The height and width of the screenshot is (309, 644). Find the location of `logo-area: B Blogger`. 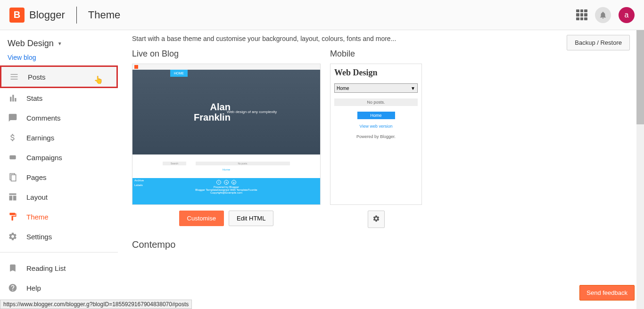

logo-area: B Blogger is located at coordinates (37, 15).